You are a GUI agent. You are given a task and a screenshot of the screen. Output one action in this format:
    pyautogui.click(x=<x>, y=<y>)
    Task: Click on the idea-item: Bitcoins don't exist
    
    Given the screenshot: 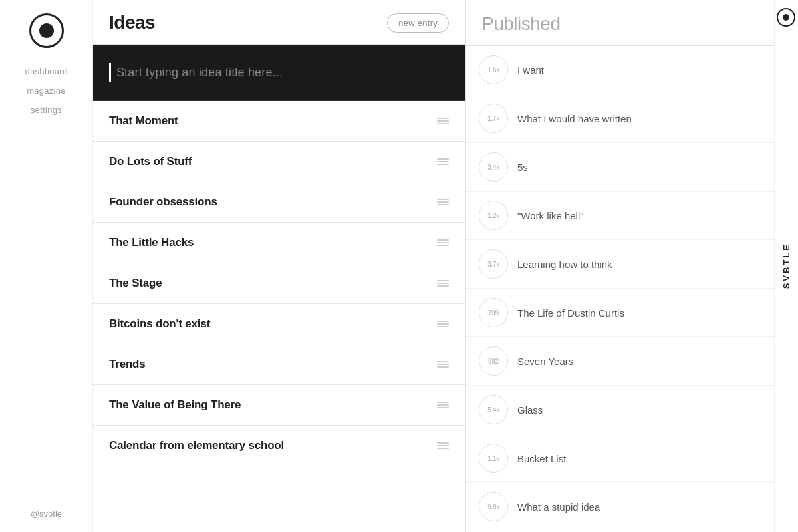 What is the action you would take?
    pyautogui.click(x=279, y=325)
    